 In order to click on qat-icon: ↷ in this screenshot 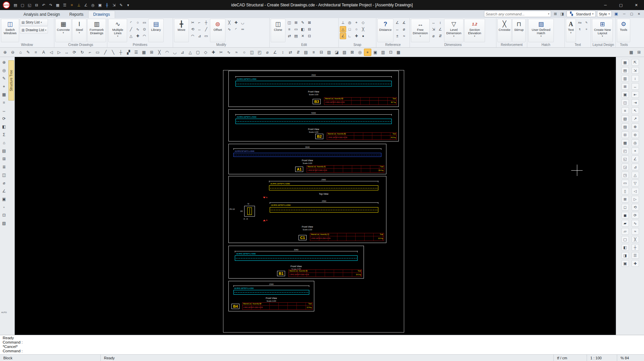, I will do `click(51, 5)`.